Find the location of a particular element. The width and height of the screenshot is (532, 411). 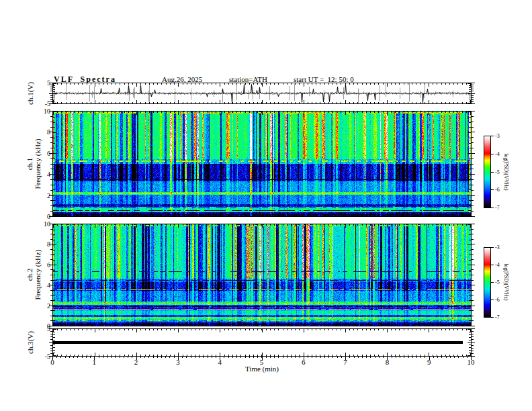

colorbar-ch1-gradient is located at coordinates (488, 172).